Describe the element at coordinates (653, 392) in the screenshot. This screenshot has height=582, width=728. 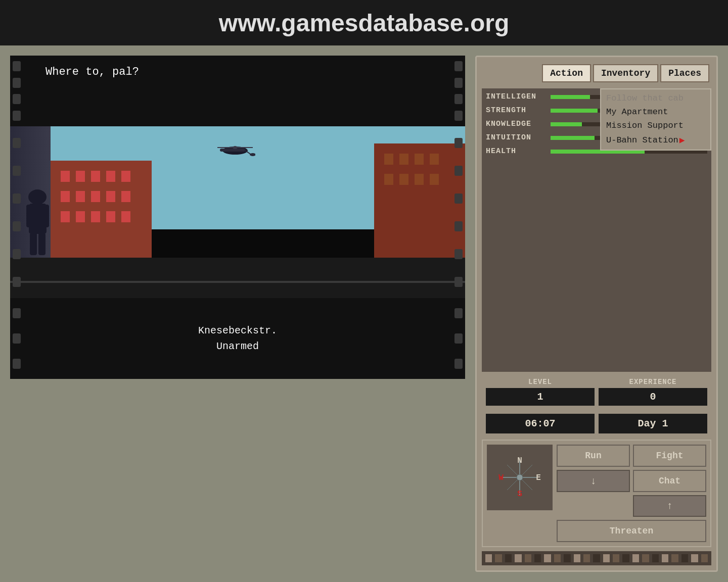
I see `experience-block: EXPERIENCE 0` at that location.